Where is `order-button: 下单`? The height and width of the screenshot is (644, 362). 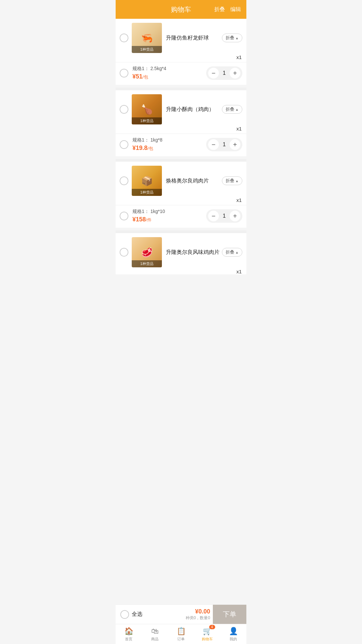 order-button: 下单 is located at coordinates (230, 614).